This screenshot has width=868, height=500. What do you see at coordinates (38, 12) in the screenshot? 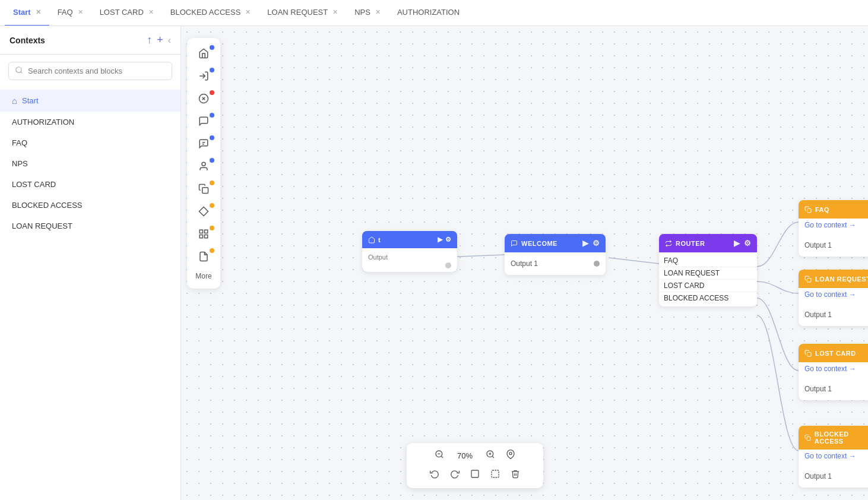
I see `tab-start-close: ✕` at bounding box center [38, 12].